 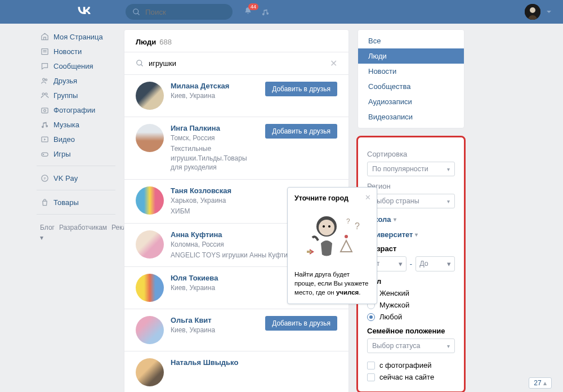 I want to click on age-to-select: До▾, so click(x=435, y=264).